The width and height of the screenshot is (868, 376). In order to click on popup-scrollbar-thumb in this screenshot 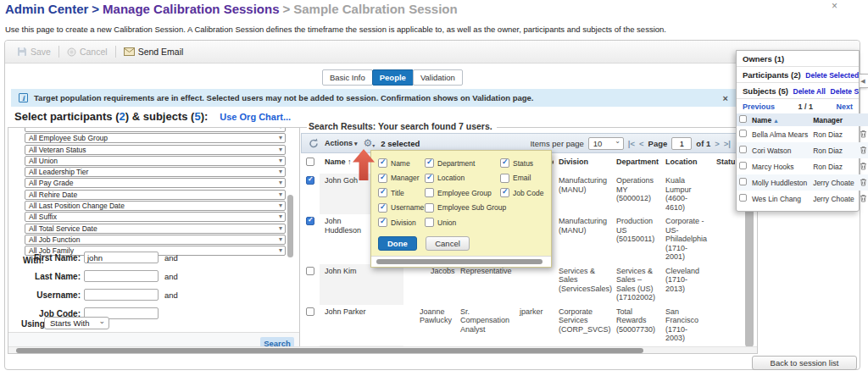, I will do `click(459, 262)`.